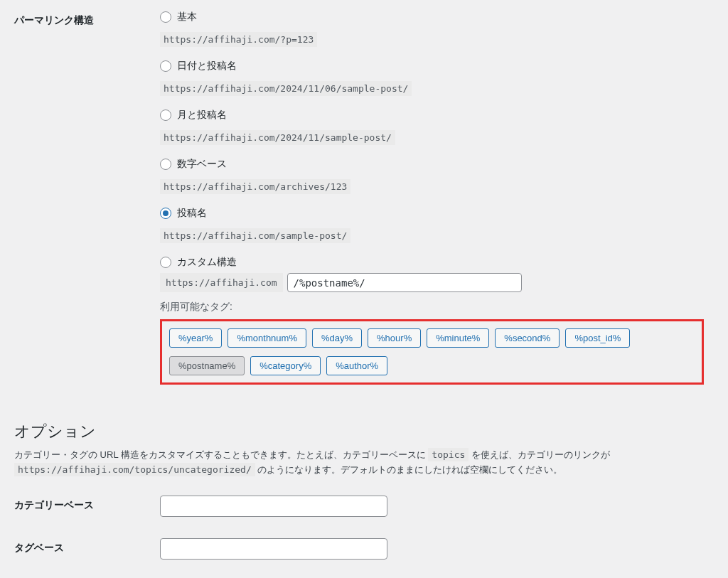 The height and width of the screenshot is (578, 728). What do you see at coordinates (166, 66) in the screenshot?
I see `radio-date-name` at bounding box center [166, 66].